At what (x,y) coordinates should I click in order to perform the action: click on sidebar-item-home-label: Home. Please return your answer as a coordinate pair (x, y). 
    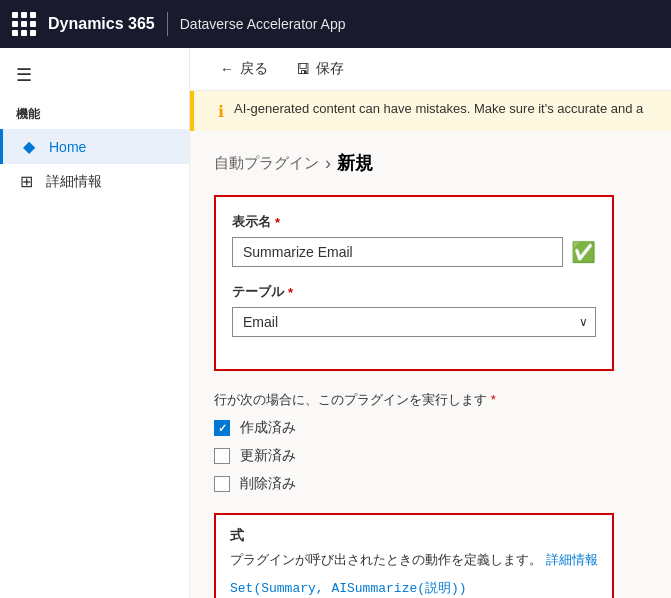
    Looking at the image, I should click on (68, 147).